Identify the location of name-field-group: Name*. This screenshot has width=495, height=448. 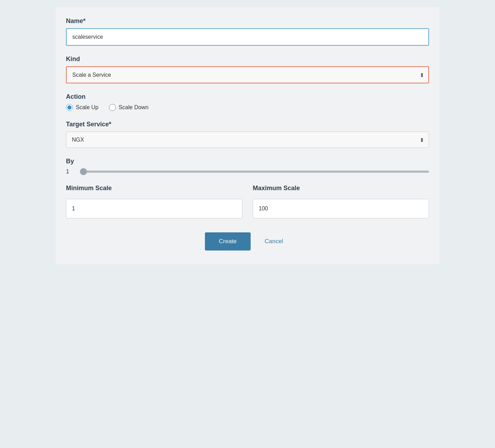
(248, 31).